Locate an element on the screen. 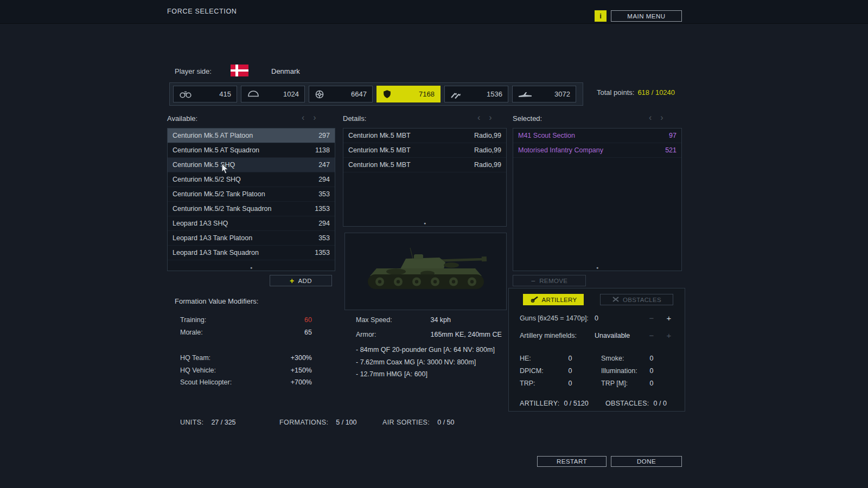  details-header: Details: is located at coordinates (355, 118).